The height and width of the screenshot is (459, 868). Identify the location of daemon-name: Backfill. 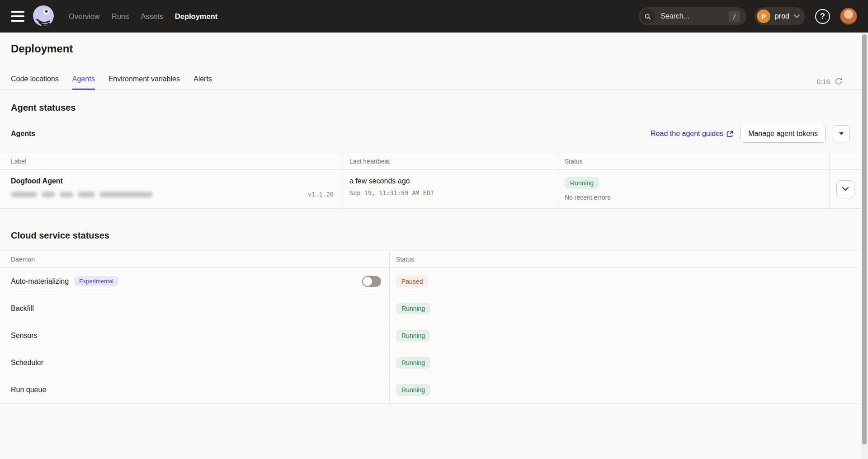
(23, 309).